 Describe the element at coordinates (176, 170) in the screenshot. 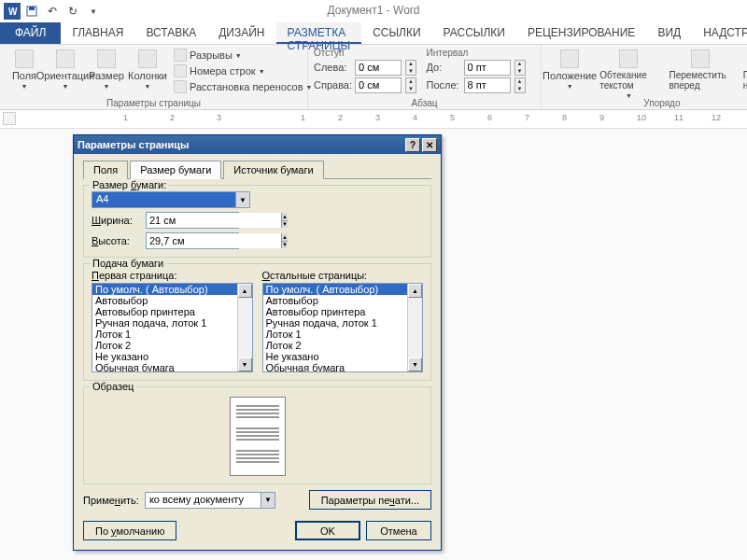

I see `tab-paper-size: Размер бумаги` at that location.